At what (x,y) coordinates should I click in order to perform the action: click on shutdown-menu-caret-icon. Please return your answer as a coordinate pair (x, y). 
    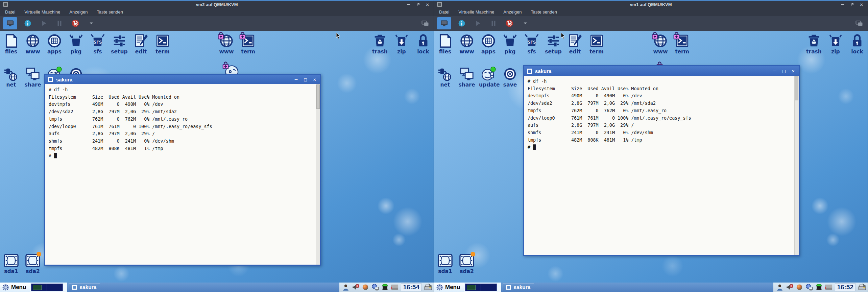
    Looking at the image, I should click on (525, 23).